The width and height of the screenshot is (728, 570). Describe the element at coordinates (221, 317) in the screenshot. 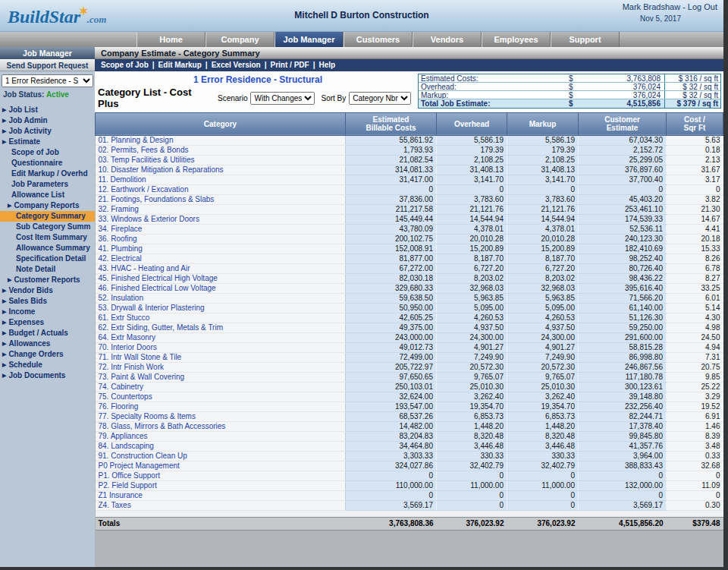

I see `category-cell: 61. Extr Stucco` at that location.